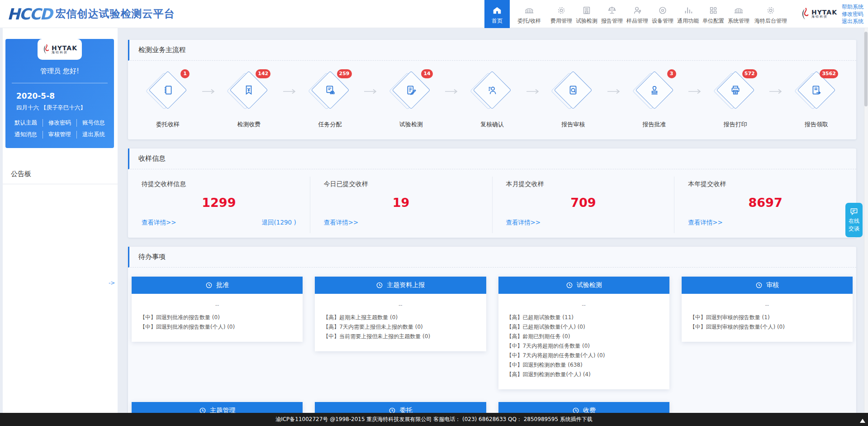 The height and width of the screenshot is (426, 868). What do you see at coordinates (767, 285) in the screenshot?
I see `todo-card-audit-header: 审核` at bounding box center [767, 285].